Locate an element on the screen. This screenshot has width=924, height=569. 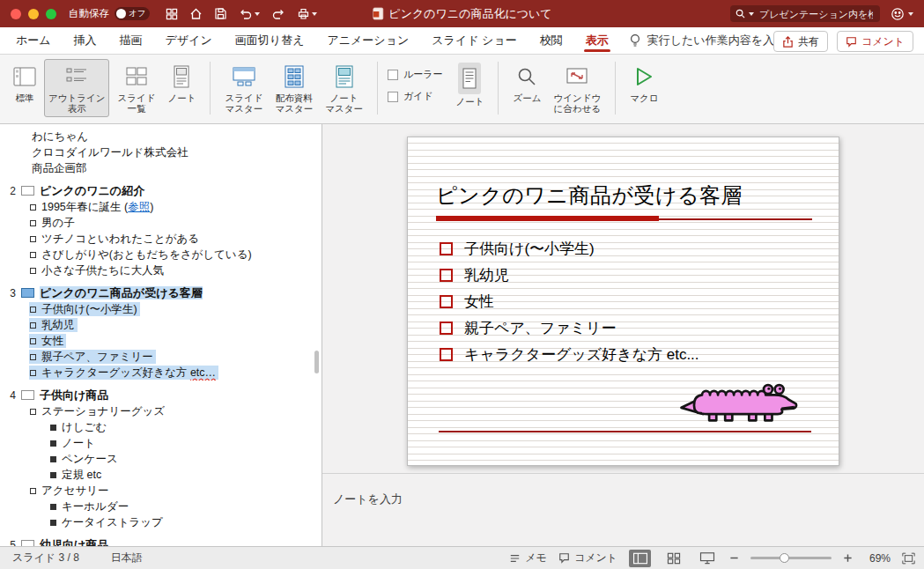
zoom-slider is located at coordinates (791, 558).